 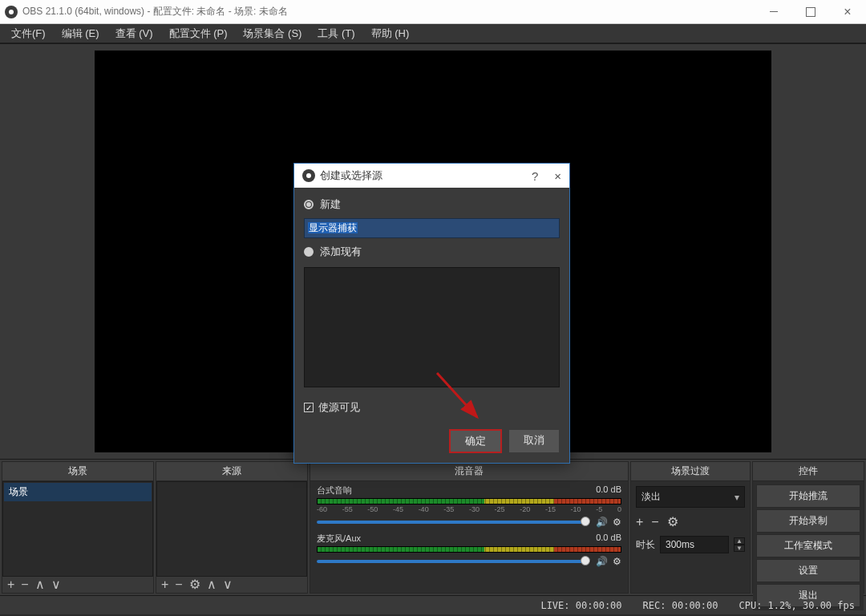 I want to click on panel-scenes-header: 场景, so click(x=78, y=472).